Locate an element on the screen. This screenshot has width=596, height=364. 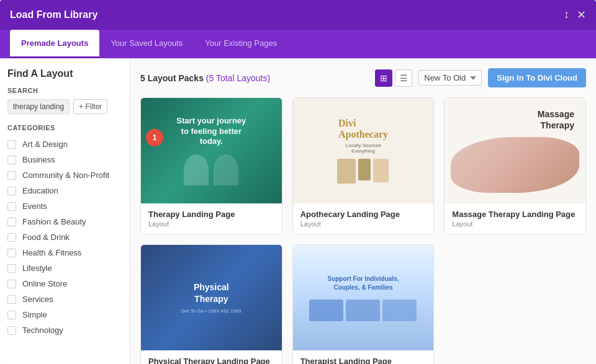
cat-checkbox-art is located at coordinates (12, 144).